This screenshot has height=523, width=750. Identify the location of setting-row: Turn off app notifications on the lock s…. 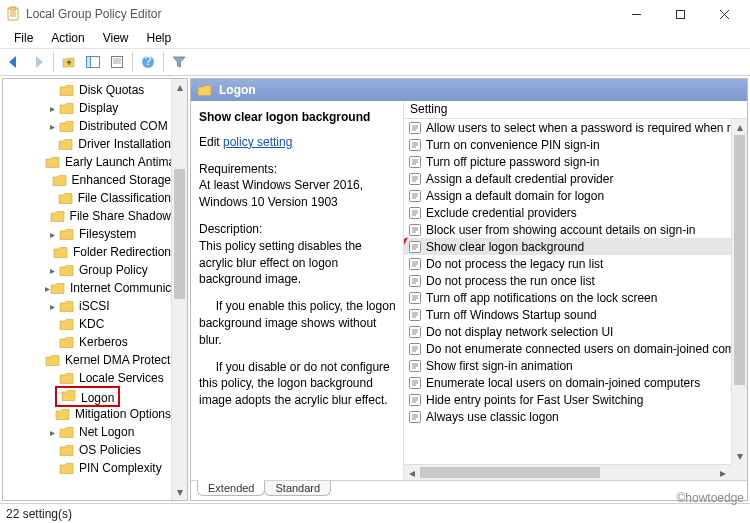
(568, 298).